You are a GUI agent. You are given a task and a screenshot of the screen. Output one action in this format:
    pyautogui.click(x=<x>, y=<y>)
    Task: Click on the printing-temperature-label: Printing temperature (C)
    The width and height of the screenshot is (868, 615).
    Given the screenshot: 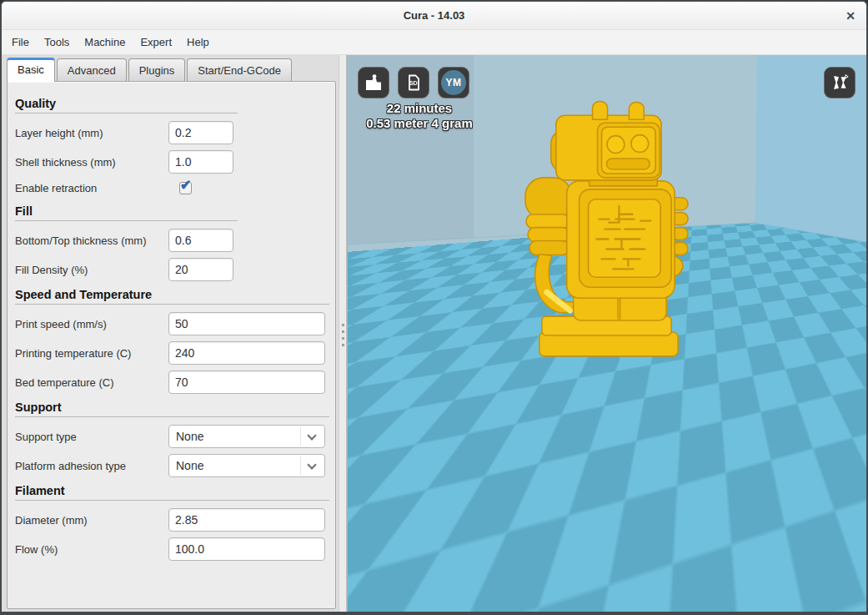 What is the action you would take?
    pyautogui.click(x=92, y=354)
    